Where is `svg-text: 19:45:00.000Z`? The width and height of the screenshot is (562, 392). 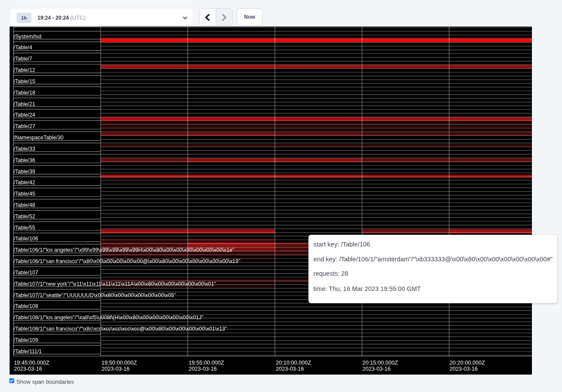
svg-text: 19:45:00.000Z is located at coordinates (32, 363).